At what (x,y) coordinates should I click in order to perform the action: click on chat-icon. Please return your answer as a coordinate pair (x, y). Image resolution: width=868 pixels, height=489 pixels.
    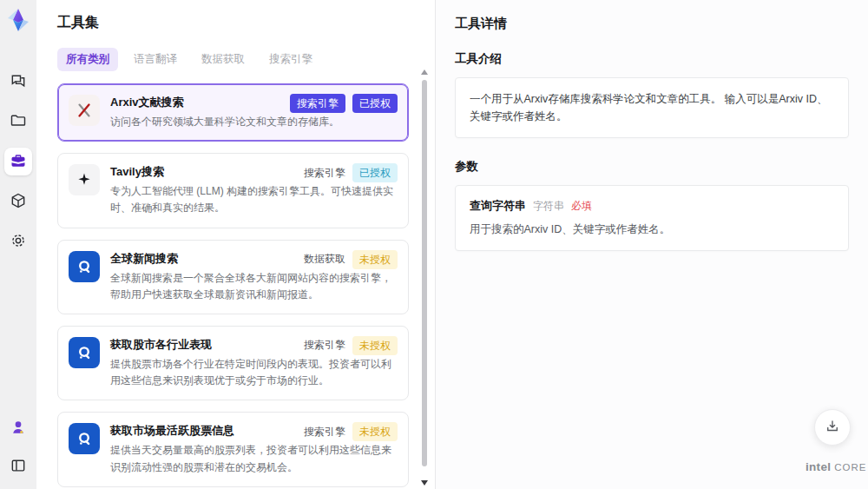
    Looking at the image, I should click on (18, 82).